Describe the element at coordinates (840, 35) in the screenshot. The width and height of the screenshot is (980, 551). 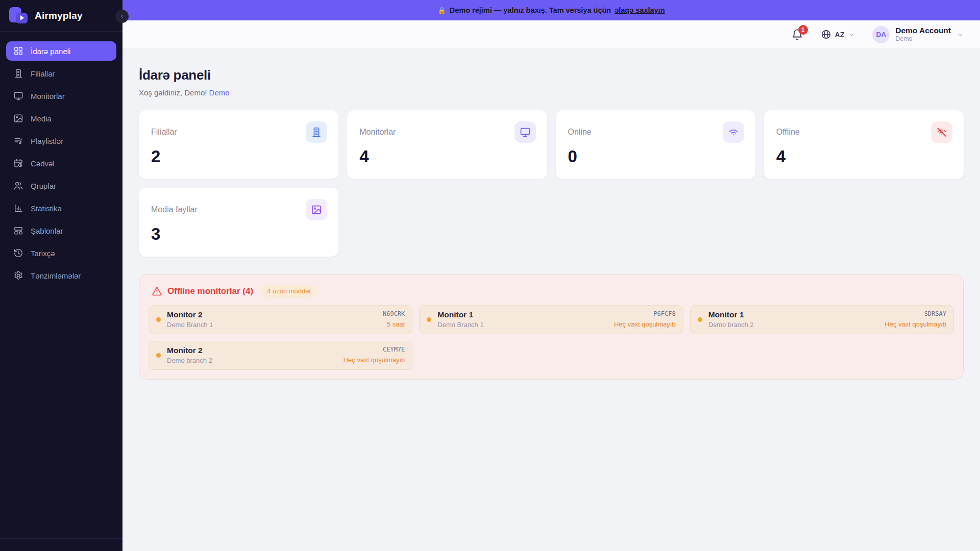
I see `language-code: AZ` at that location.